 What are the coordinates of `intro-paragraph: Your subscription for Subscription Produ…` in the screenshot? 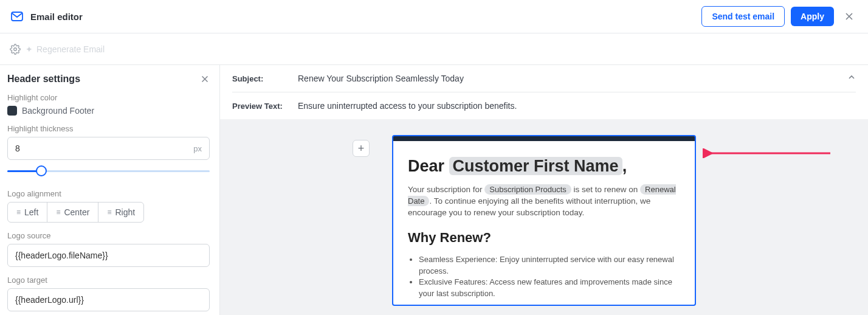 It's located at (544, 202).